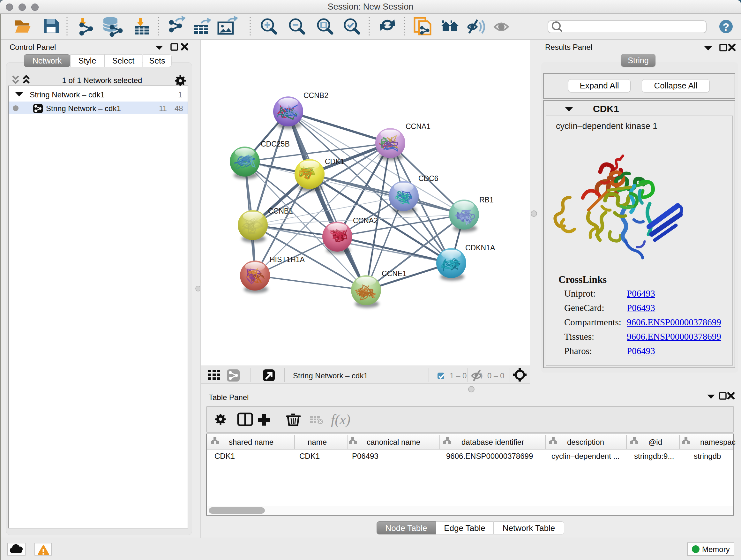 The height and width of the screenshot is (560, 741). What do you see at coordinates (394, 273) in the screenshot?
I see `svg-text: CCNE1` at bounding box center [394, 273].